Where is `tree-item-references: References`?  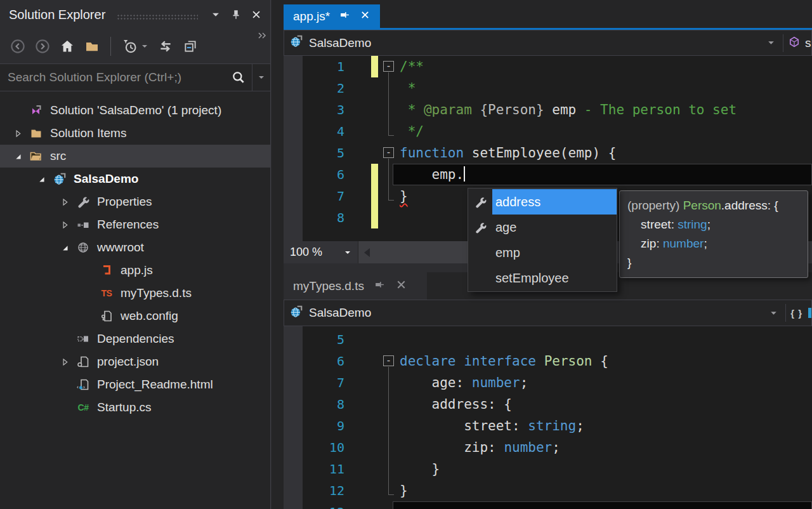 tree-item-references: References is located at coordinates (135, 225).